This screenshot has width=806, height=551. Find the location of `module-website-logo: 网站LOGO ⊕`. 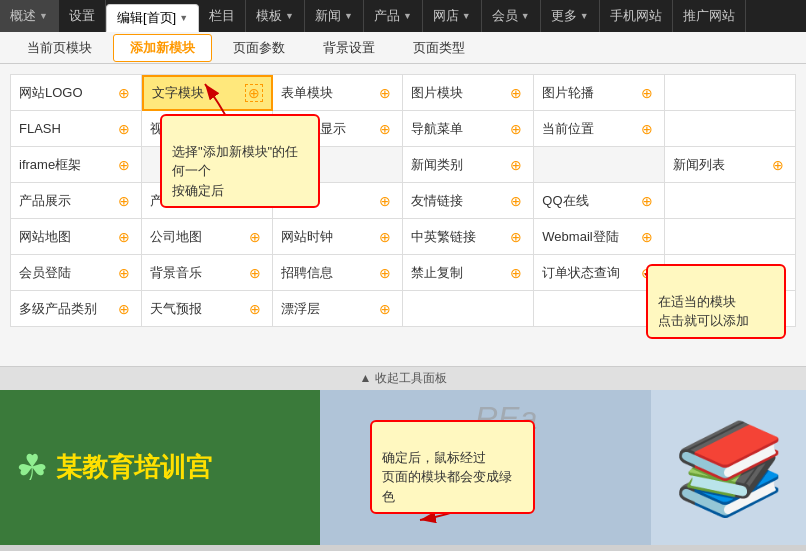

module-website-logo: 网站LOGO ⊕ is located at coordinates (76, 93).